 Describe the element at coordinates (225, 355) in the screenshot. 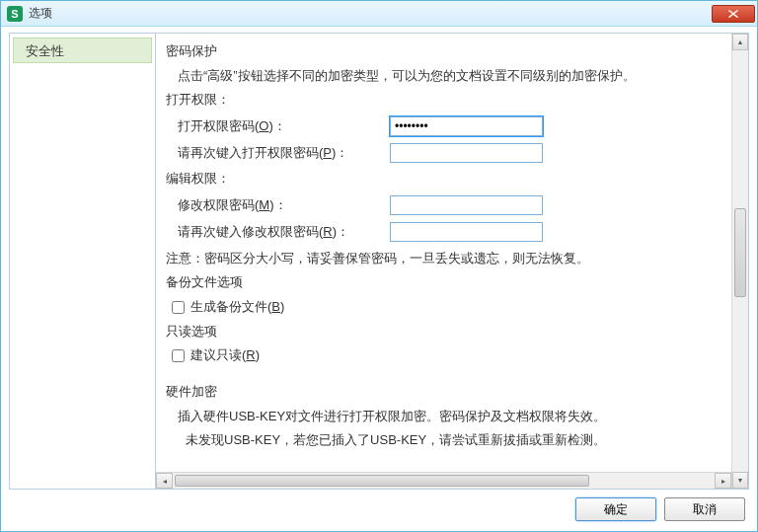

I see `readonly-checkbox-label: 建议只读(R)` at that location.